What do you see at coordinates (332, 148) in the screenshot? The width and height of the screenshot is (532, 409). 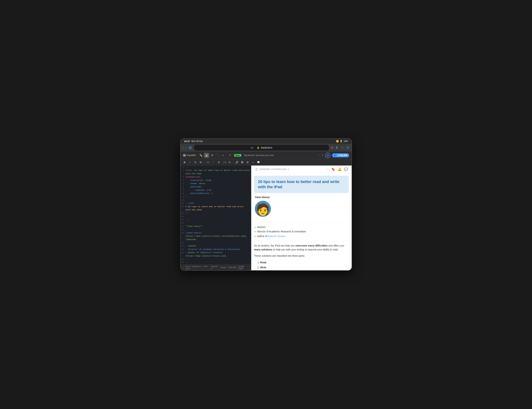 I see `refresh-icon: ↻` at bounding box center [332, 148].